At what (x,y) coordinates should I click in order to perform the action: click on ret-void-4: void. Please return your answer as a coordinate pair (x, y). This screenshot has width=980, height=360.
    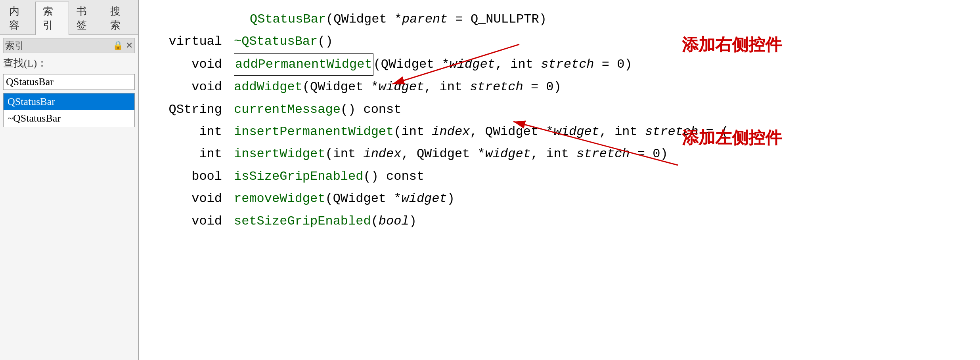
    Looking at the image, I should click on (198, 221).